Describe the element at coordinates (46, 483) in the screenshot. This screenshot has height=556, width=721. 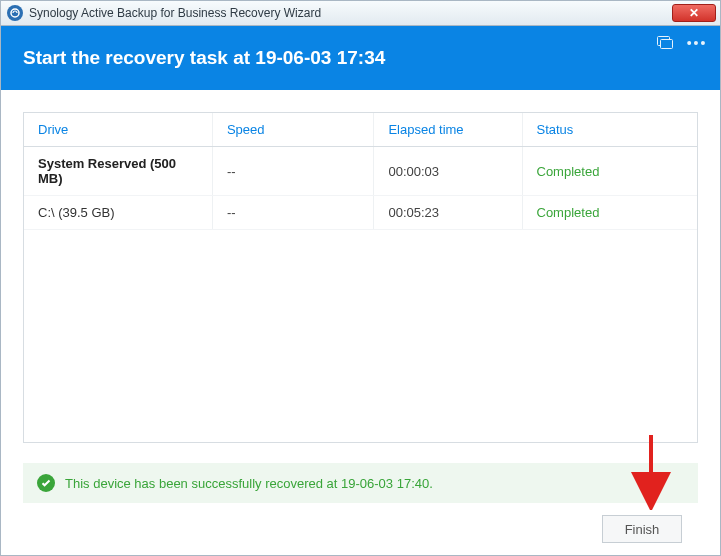
I see `success-check-icon` at that location.